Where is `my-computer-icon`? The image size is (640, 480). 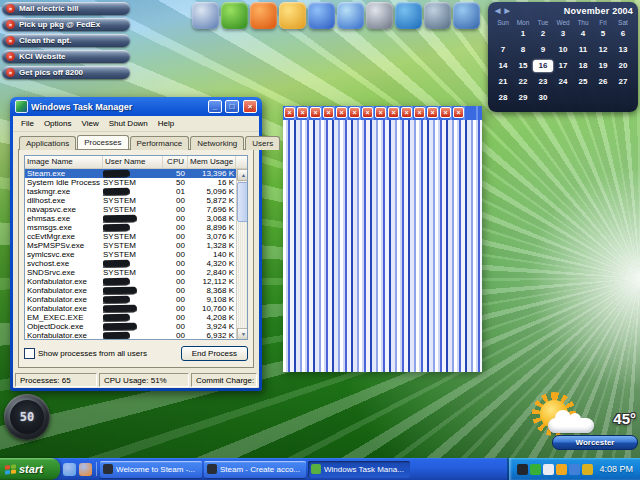 my-computer-icon is located at coordinates (206, 16).